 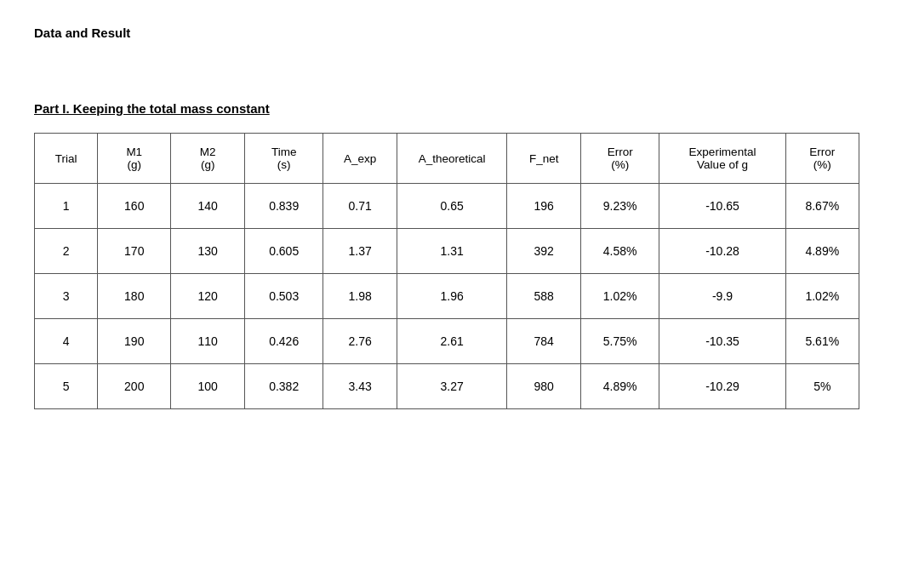 What do you see at coordinates (66, 296) in the screenshot?
I see `cell-trial-3: 3` at bounding box center [66, 296].